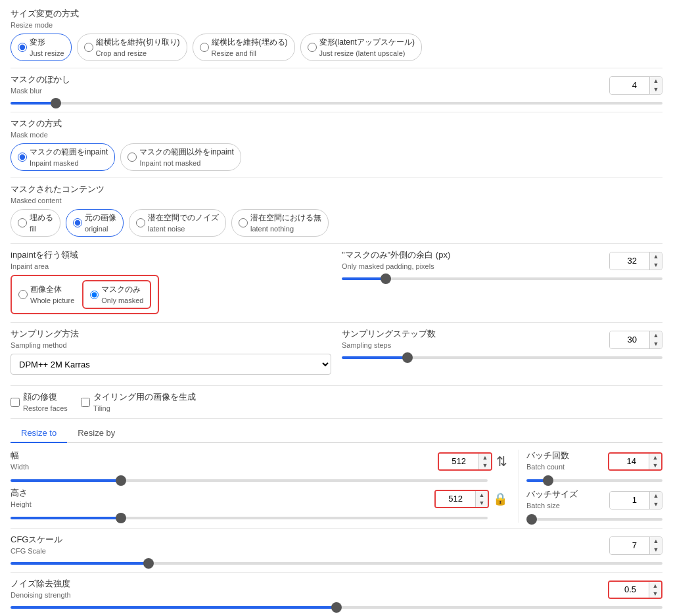  I want to click on resize-mode-resize-fill: 縦横比を維持(埋める)Resize and fill, so click(244, 47).